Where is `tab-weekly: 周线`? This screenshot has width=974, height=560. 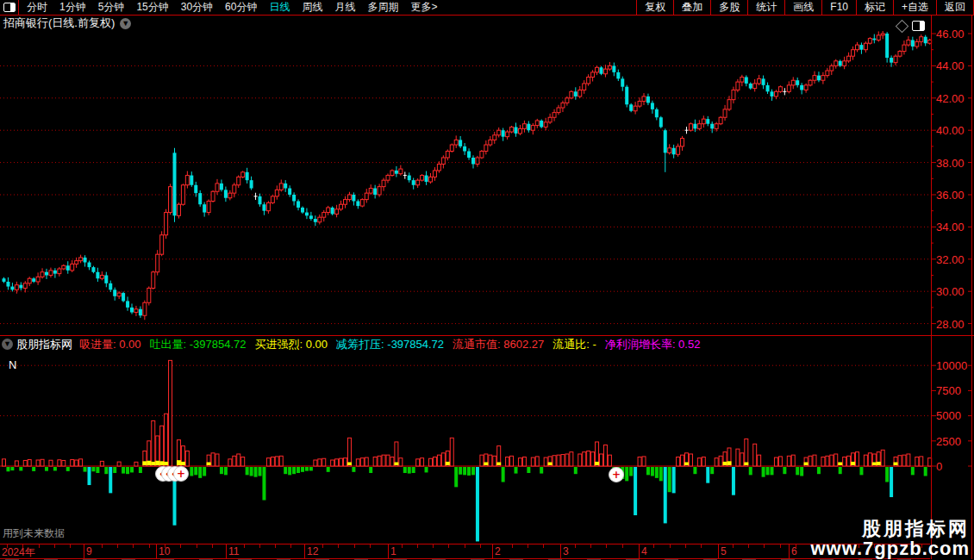 tab-weekly: 周线 is located at coordinates (312, 7).